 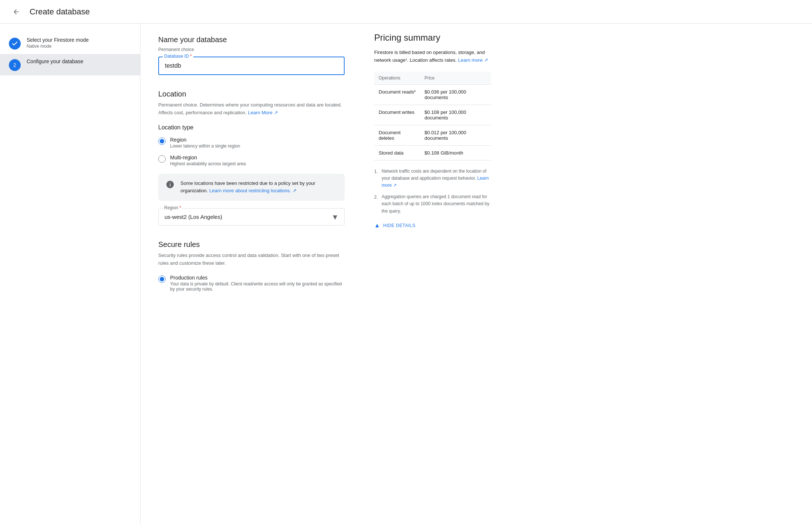 I want to click on pricing-row-storage: Stored data $0.108 GiB/month, so click(x=433, y=153).